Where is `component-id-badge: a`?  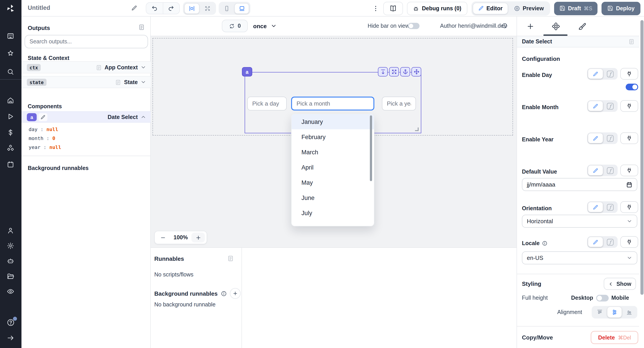
component-id-badge: a is located at coordinates (247, 72).